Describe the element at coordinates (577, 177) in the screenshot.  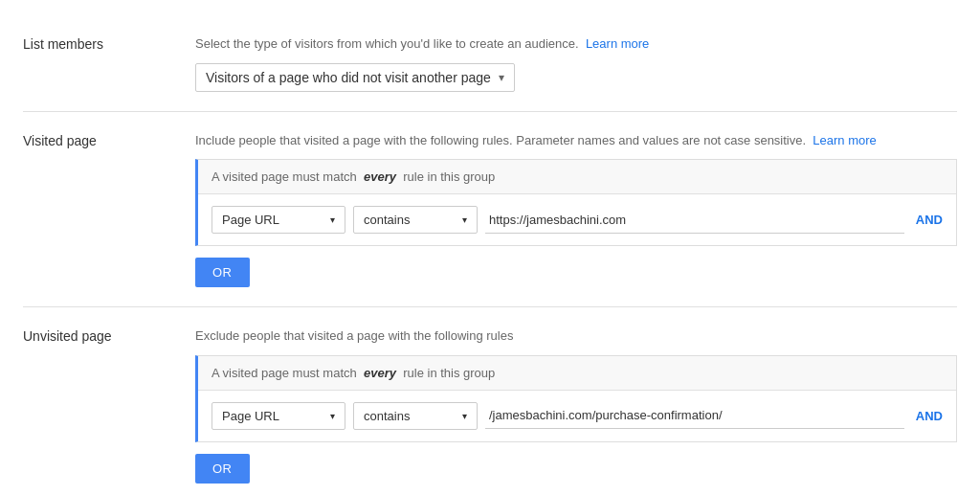
I see `visited-page-rule-header: A visited page must match every rule in …` at that location.